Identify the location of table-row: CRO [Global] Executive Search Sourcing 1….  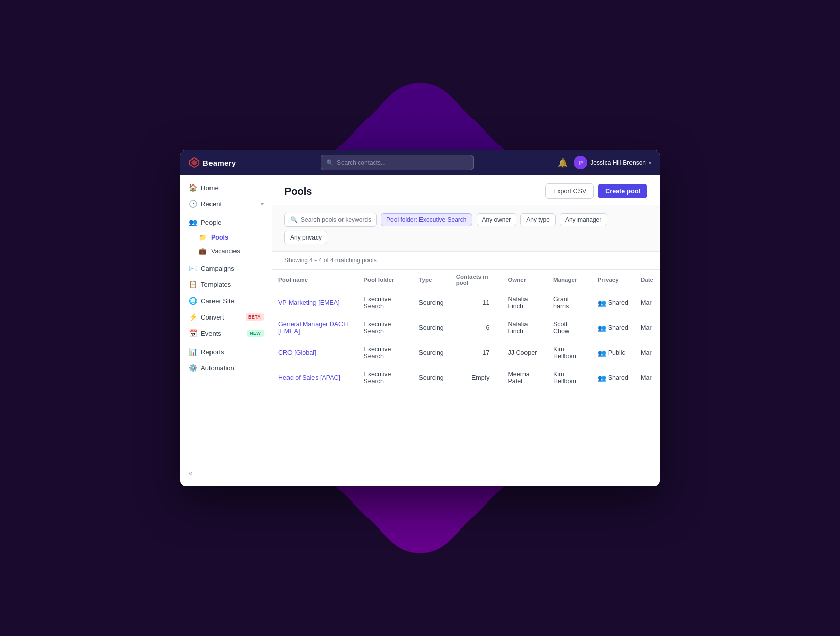
(466, 353).